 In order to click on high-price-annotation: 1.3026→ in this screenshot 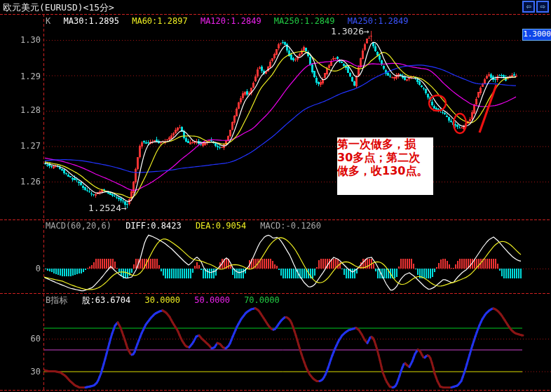, I will do `click(351, 31)`.